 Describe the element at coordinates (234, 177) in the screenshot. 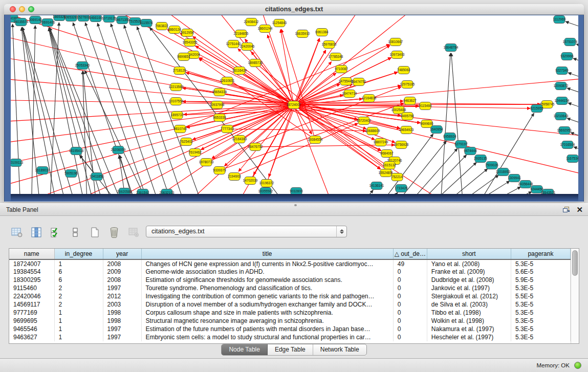

I see `graph-node: 2194903` at that location.